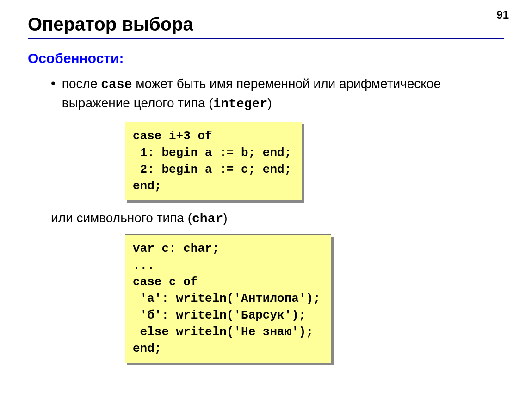 The image size is (532, 400). What do you see at coordinates (266, 58) in the screenshot?
I see `section-label: Особенности:` at bounding box center [266, 58].